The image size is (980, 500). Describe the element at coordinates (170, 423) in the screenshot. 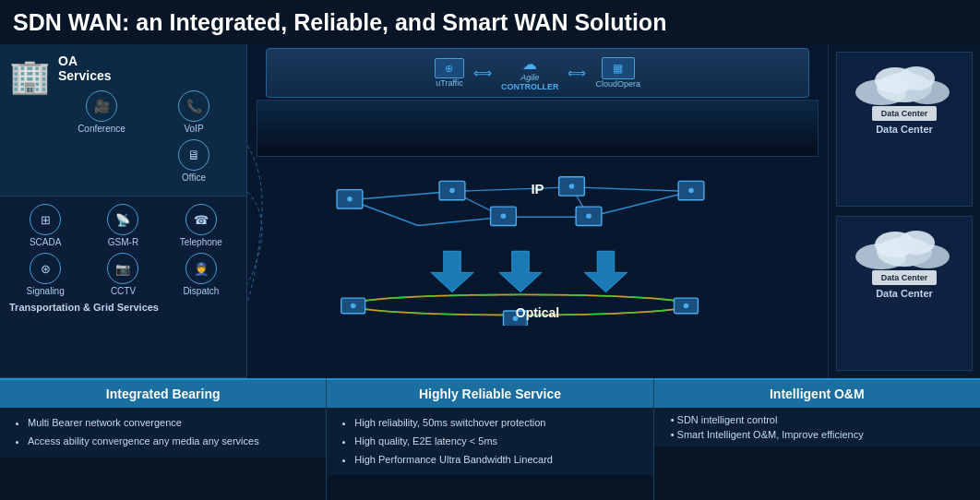

I see `card1-bullet1: Multi Bearer network convergence` at that location.